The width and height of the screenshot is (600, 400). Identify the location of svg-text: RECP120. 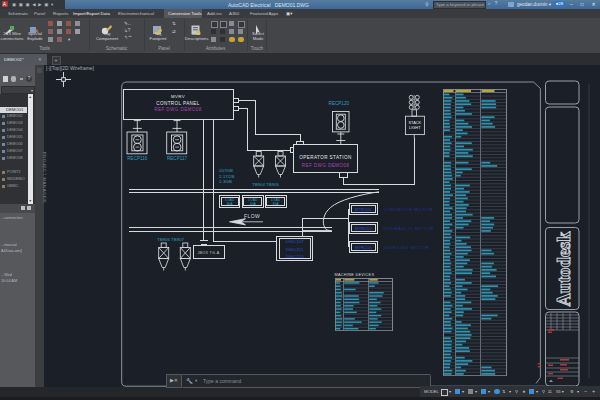
(340, 104).